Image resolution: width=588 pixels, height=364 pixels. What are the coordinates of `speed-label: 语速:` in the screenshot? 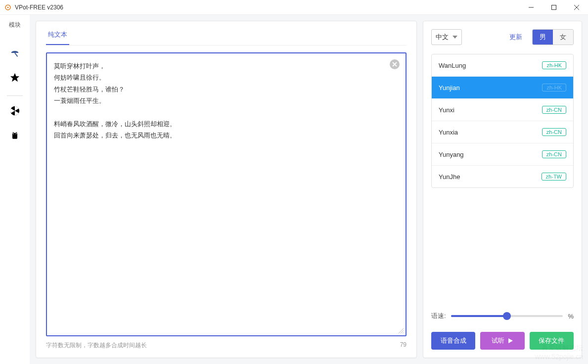 It's located at (439, 316).